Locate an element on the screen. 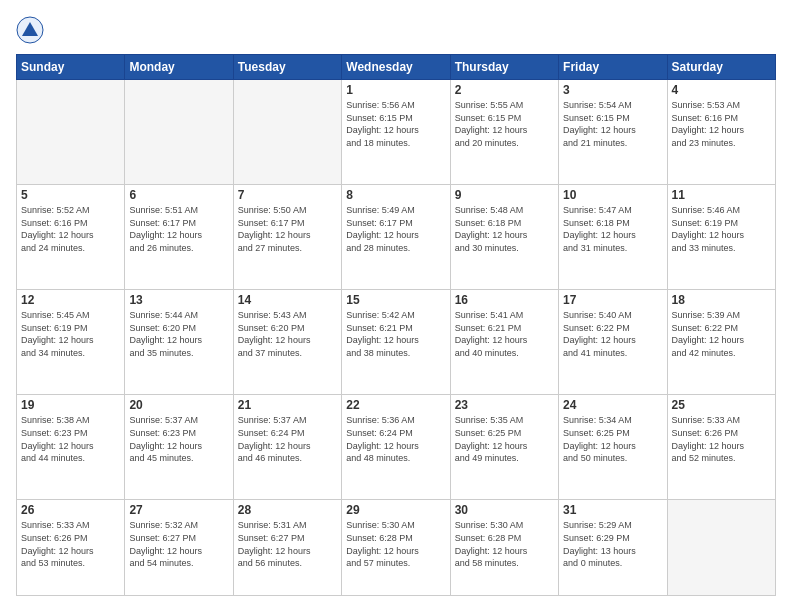 This screenshot has width=792, height=612. calendar-day-8: 8Sunrise: 5:49 AM Sunset: 6:17 PM Daylig… is located at coordinates (396, 238).